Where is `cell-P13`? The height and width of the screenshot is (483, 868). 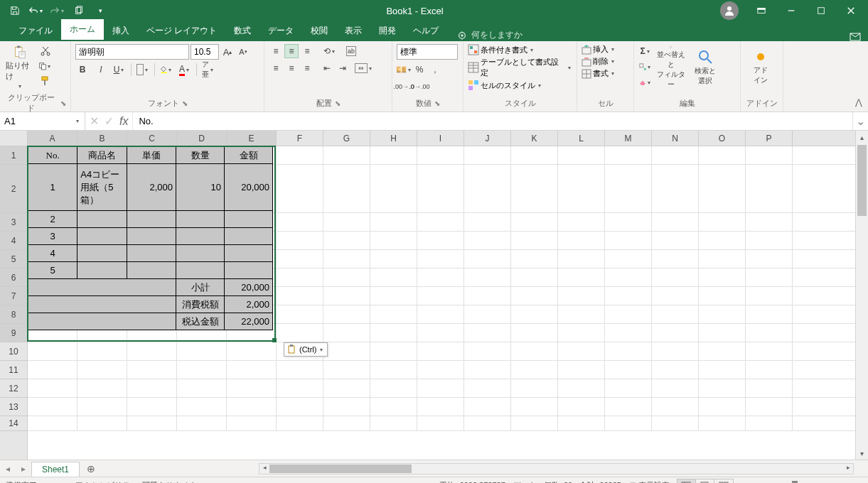 cell-P13 is located at coordinates (769, 406).